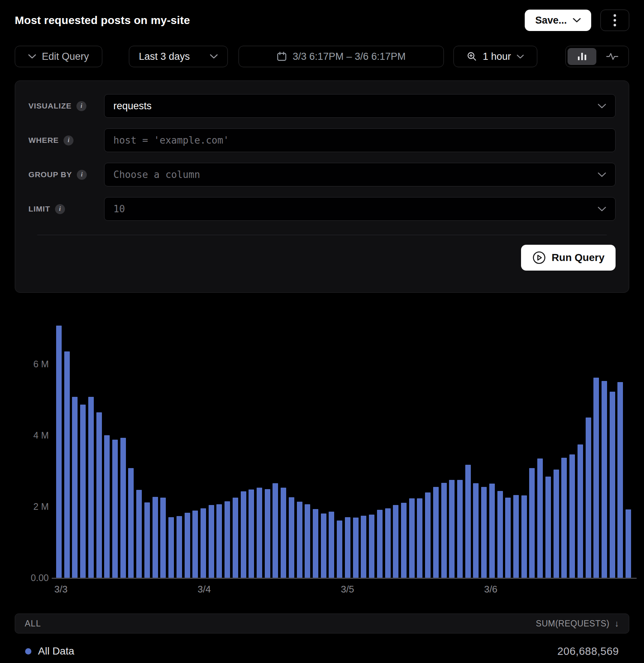  I want to click on visualize-select: requests, so click(360, 106).